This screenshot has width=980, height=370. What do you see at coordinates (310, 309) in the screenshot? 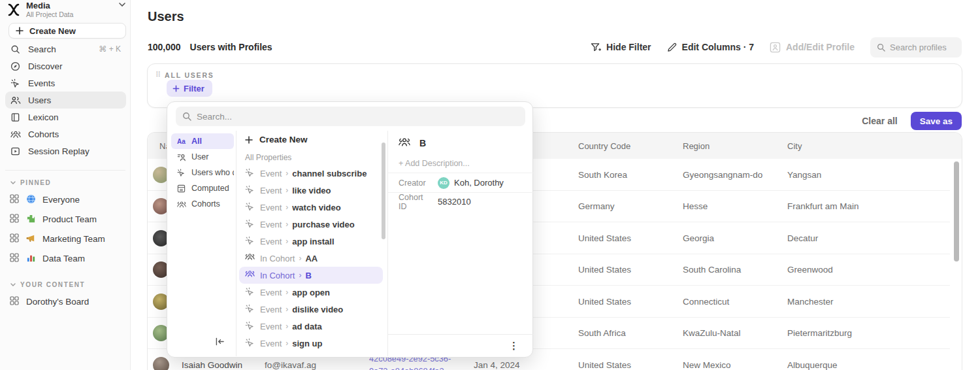
I see `filter-option-event-dislike-video: Event› dislike video` at bounding box center [310, 309].